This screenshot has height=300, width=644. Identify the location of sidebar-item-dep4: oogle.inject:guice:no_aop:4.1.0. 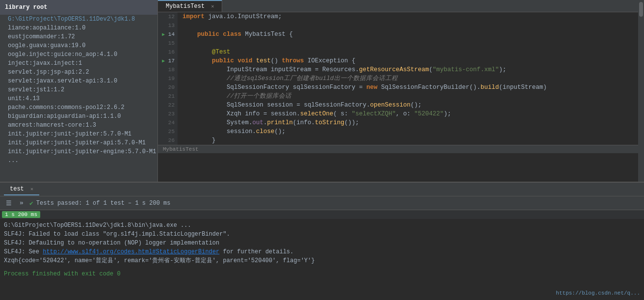
(78, 55).